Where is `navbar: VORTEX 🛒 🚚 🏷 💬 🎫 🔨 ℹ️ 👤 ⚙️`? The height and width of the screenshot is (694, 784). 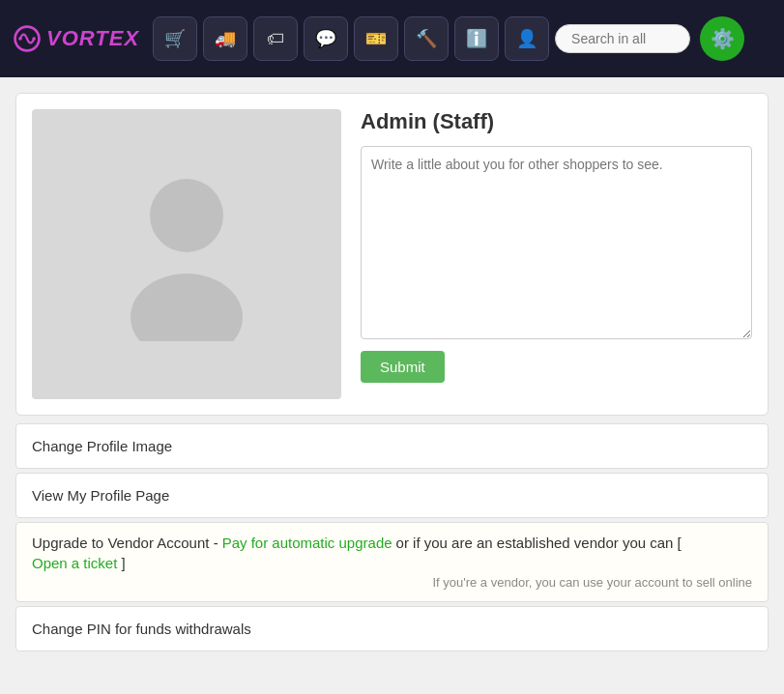 navbar: VORTEX 🛒 🚚 🏷 💬 🎫 🔨 ℹ️ 👤 ⚙️ is located at coordinates (392, 39).